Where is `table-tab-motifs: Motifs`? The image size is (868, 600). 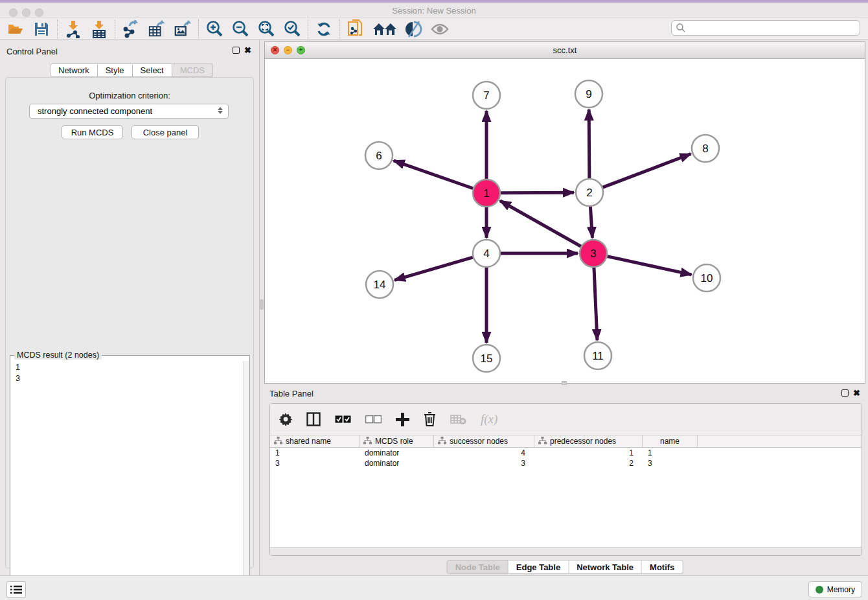
table-tab-motifs: Motifs is located at coordinates (662, 567).